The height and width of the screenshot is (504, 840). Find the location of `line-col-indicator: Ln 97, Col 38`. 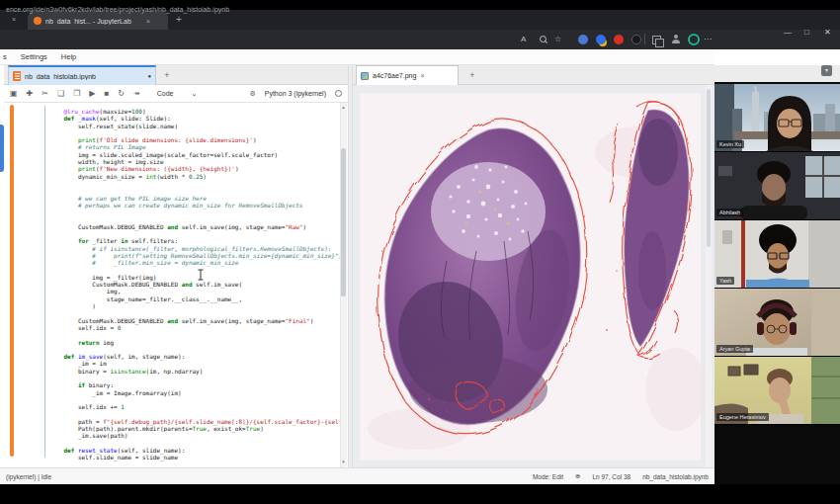

line-col-indicator: Ln 97, Col 38 is located at coordinates (611, 476).